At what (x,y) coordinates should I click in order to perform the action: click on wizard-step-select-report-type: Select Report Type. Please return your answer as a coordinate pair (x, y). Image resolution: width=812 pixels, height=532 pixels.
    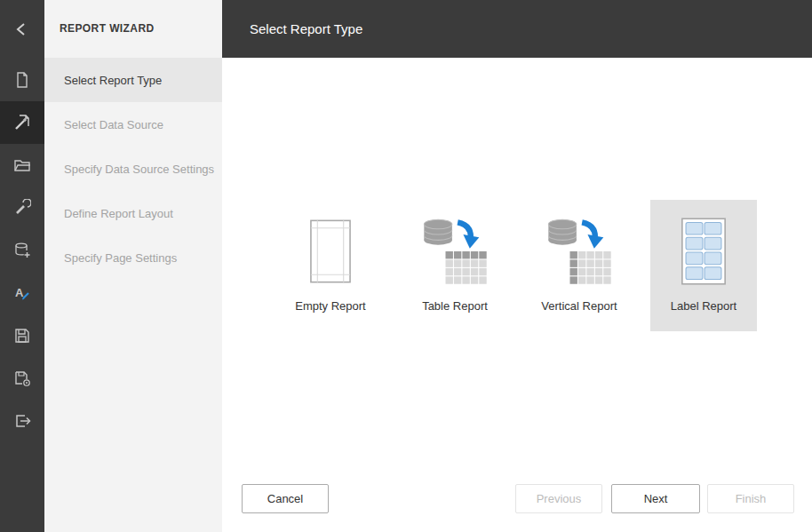
    Looking at the image, I should click on (133, 80).